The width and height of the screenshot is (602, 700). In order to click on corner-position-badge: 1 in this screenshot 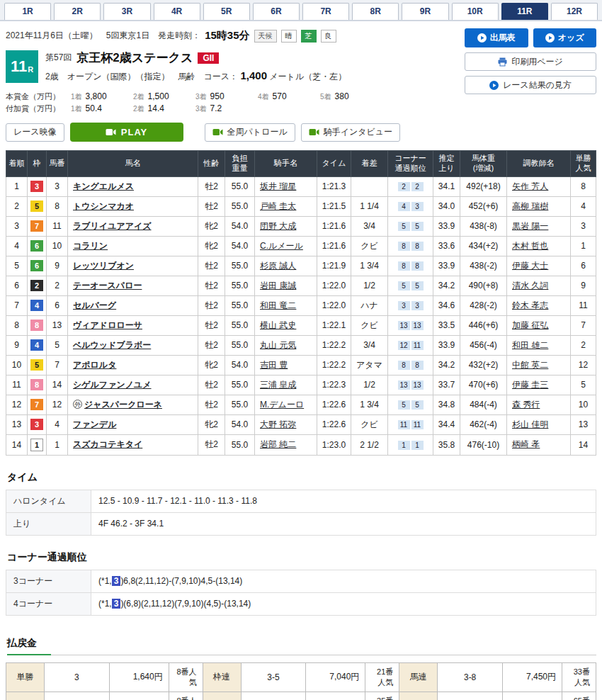, I will do `click(404, 445)`.